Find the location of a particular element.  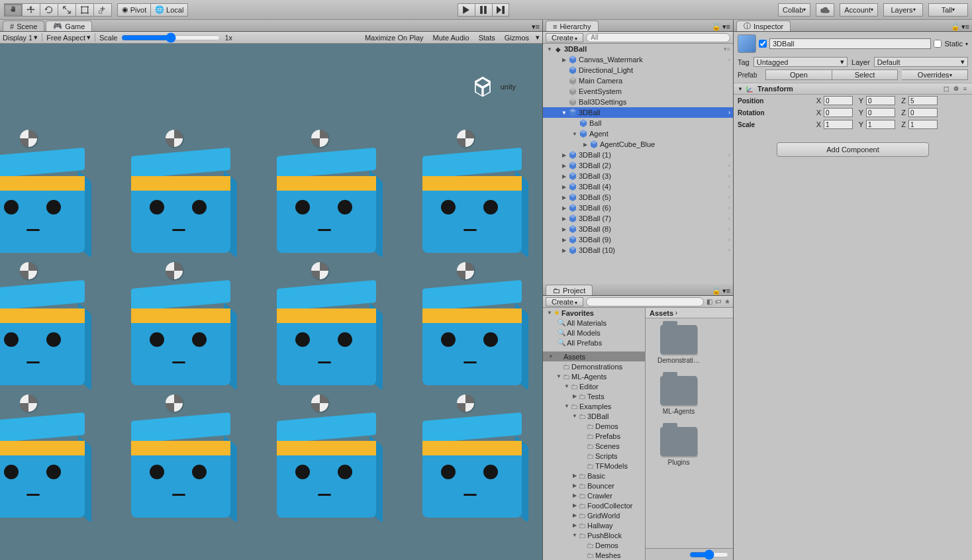

project-folder: ▶🗀FoodCollector is located at coordinates (594, 506).